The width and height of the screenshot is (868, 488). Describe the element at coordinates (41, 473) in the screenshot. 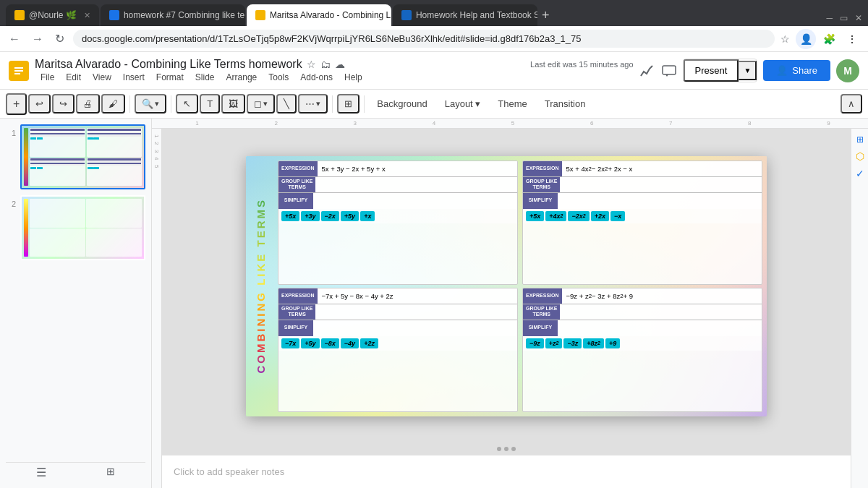

I see `grid-view-button: ☰` at that location.